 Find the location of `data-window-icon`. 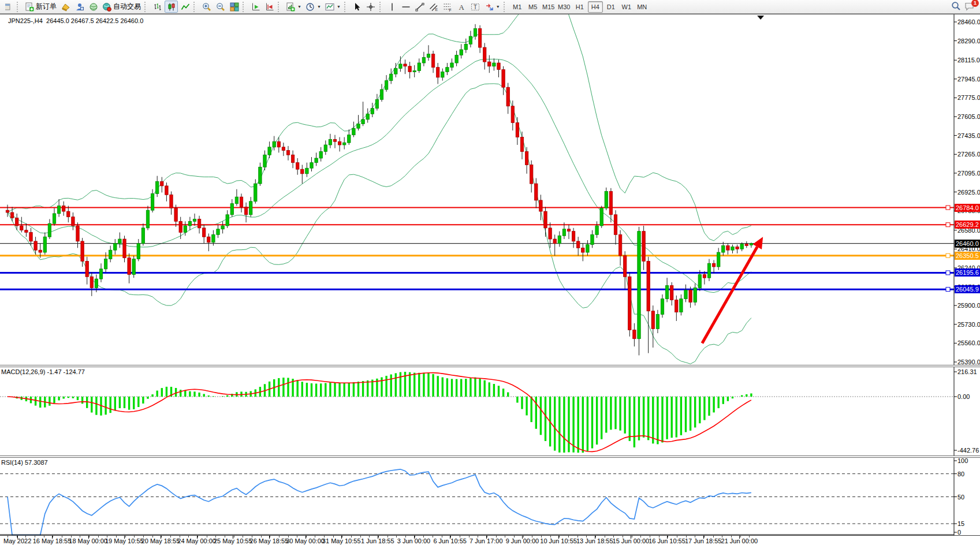

data-window-icon is located at coordinates (80, 7).